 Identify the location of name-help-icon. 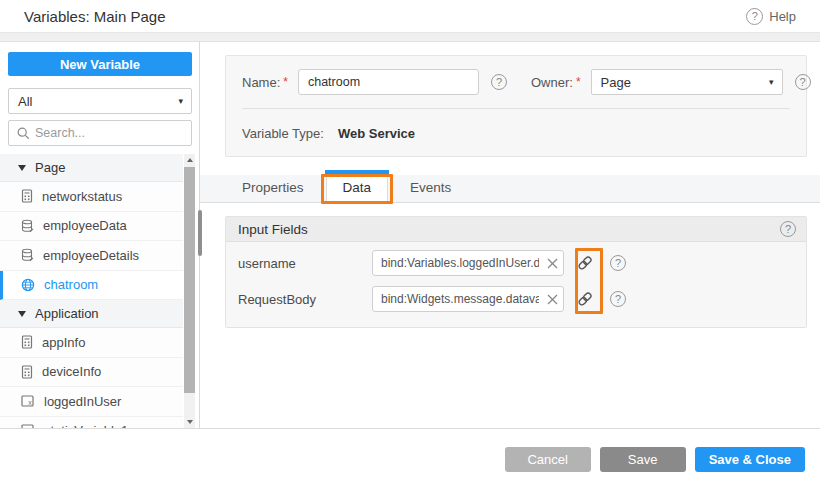
(499, 82).